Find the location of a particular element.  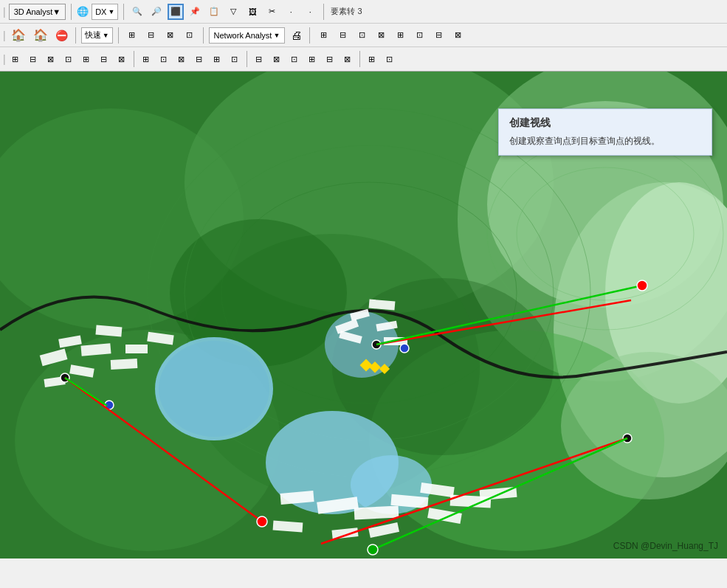

toolbar-row1: | 3D Analyst▼ 🌐 DX ▼ 🔍 🔎 ⬛ 📌 📋 ▽ 🖼 ✂ · ·… is located at coordinates (363, 12).